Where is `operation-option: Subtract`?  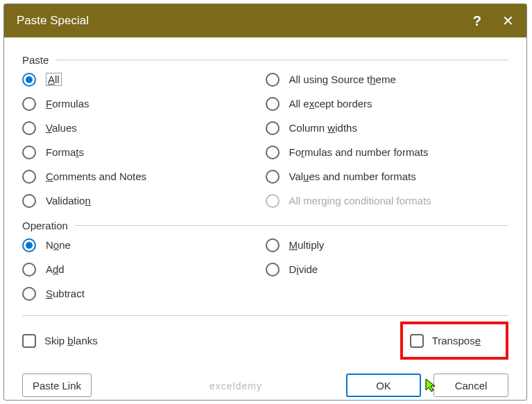
operation-option: Subtract is located at coordinates (144, 294).